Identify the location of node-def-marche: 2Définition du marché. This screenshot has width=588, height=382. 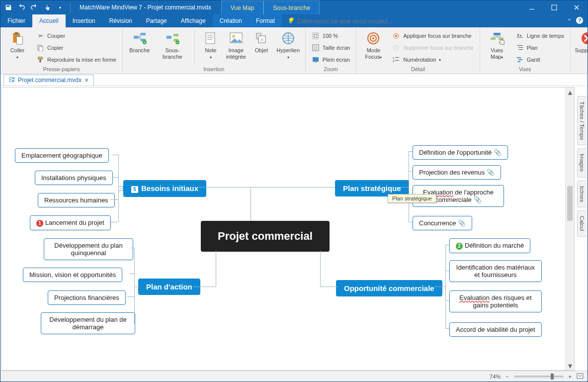
(490, 246).